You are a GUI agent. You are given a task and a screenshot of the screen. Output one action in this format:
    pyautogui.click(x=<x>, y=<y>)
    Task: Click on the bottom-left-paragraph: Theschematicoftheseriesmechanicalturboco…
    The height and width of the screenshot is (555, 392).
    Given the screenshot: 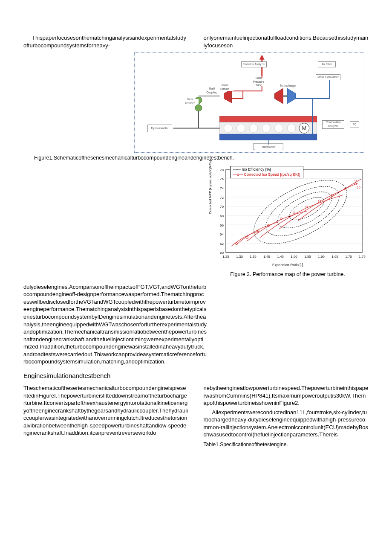 What is the action you would take?
    pyautogui.click(x=106, y=416)
    